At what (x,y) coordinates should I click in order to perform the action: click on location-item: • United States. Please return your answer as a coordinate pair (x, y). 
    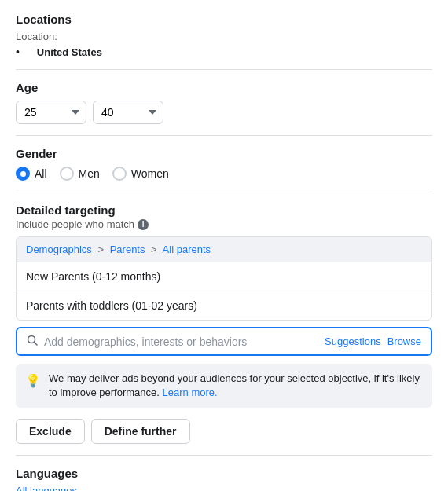
    Looking at the image, I should click on (224, 52).